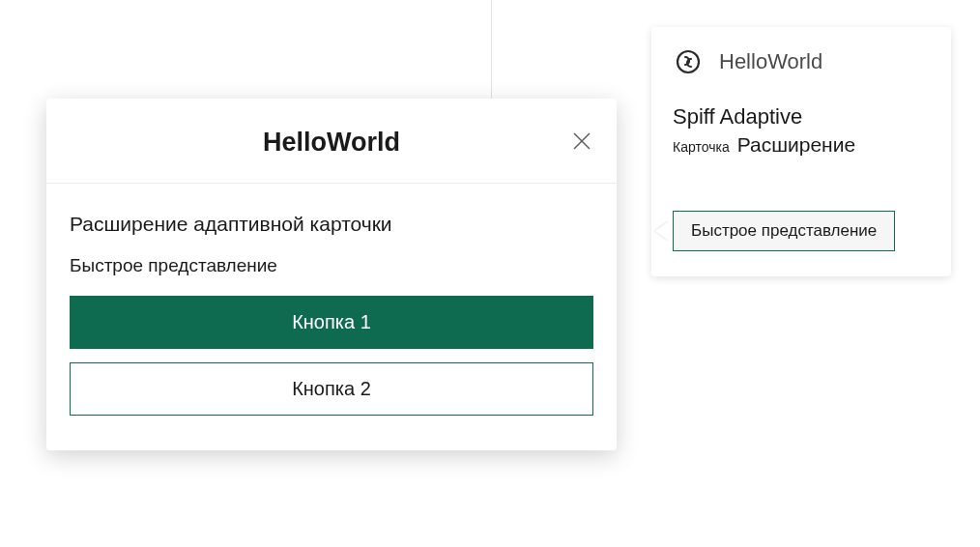  I want to click on modal-title: HelloWorld, so click(331, 142).